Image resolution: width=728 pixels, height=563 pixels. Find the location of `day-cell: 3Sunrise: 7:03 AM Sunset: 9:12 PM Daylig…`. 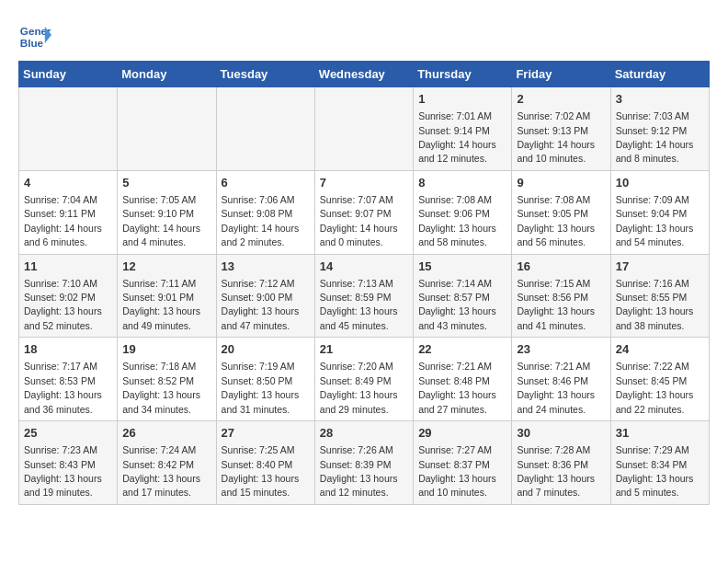

day-cell: 3Sunrise: 7:03 AM Sunset: 9:12 PM Daylig… is located at coordinates (660, 129).